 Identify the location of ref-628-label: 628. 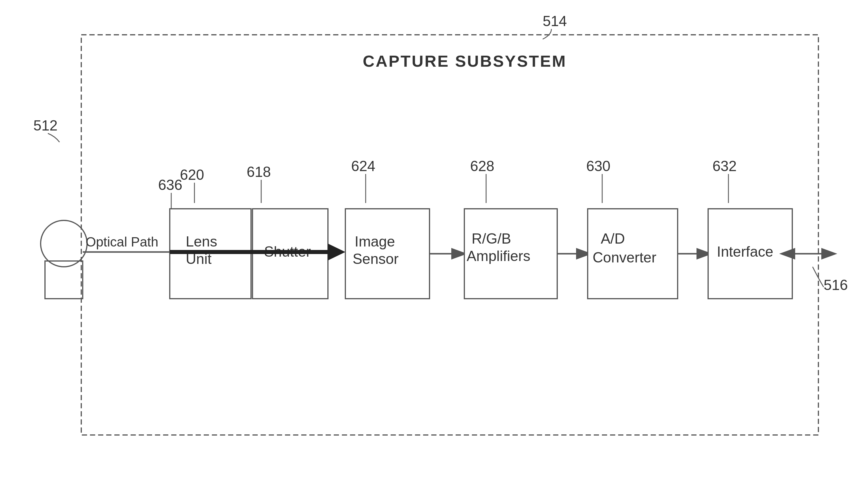
(482, 166).